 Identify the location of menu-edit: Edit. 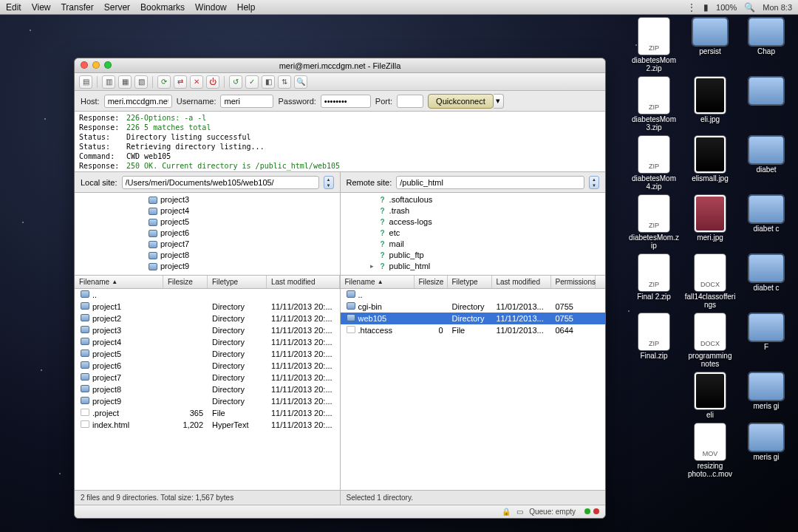
(13, 7).